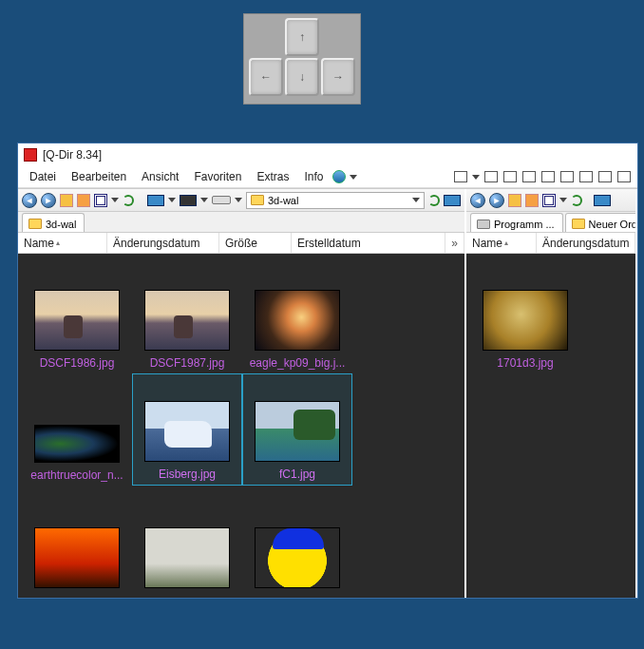  I want to click on right-tabs: Programm ... Neuer Ord ..., so click(551, 222).